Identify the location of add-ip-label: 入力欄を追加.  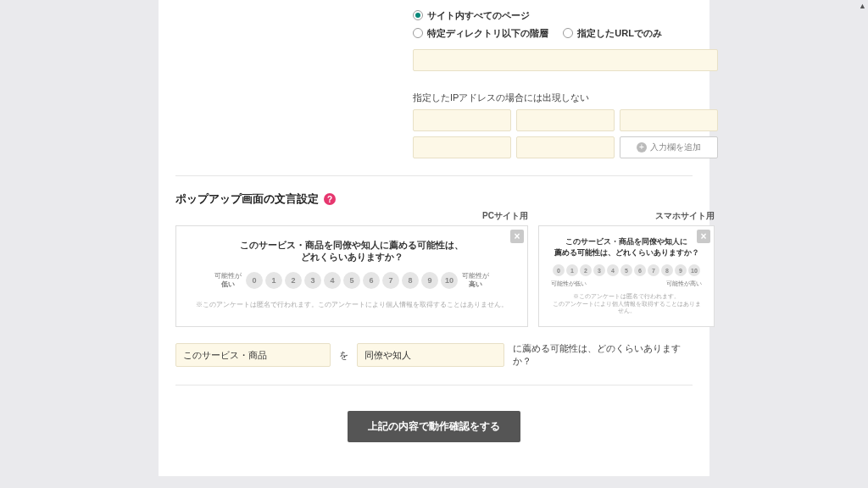
(676, 147).